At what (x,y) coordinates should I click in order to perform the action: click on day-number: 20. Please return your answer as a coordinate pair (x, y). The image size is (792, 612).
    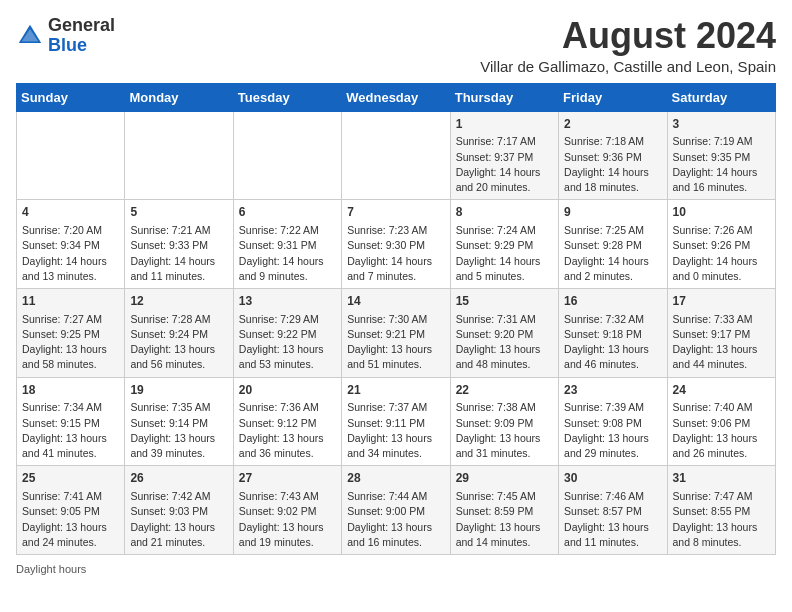
    Looking at the image, I should click on (288, 390).